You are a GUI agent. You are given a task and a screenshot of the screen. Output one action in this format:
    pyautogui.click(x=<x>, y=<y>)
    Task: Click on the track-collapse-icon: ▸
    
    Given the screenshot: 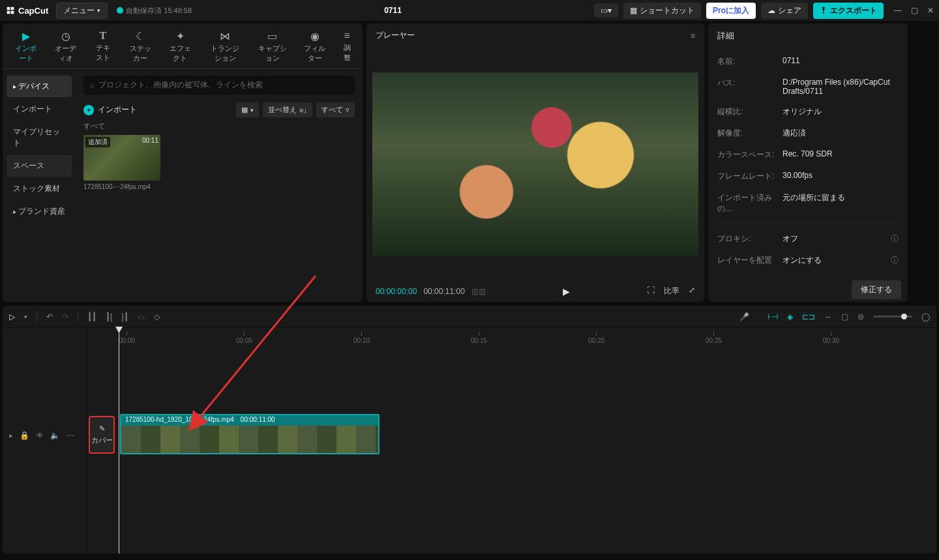 What is the action you would take?
    pyautogui.click(x=11, y=435)
    